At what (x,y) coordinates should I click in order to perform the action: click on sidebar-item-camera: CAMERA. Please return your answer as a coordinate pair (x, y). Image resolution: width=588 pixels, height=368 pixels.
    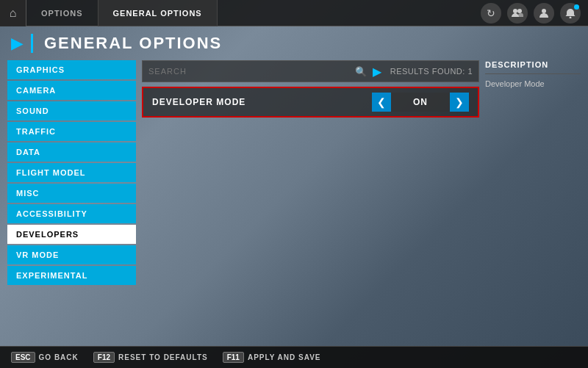
    Looking at the image, I should click on (72, 90).